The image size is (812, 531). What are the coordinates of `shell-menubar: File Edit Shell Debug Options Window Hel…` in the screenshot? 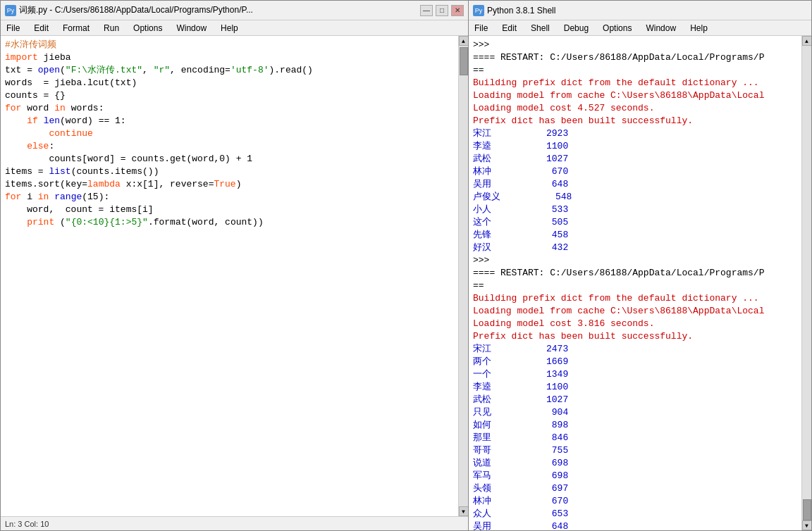 It's located at (640, 28).